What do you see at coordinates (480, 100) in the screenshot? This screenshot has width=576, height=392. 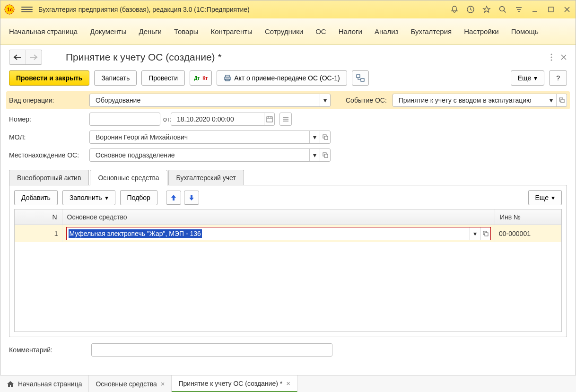 I see `event-combo: Принятие к учету с вводом в эксплуатацию…` at bounding box center [480, 100].